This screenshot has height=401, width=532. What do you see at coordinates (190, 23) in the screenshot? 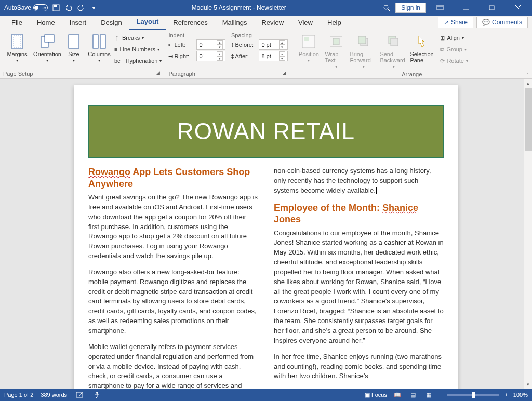
I see `tab-references: References` at bounding box center [190, 23].